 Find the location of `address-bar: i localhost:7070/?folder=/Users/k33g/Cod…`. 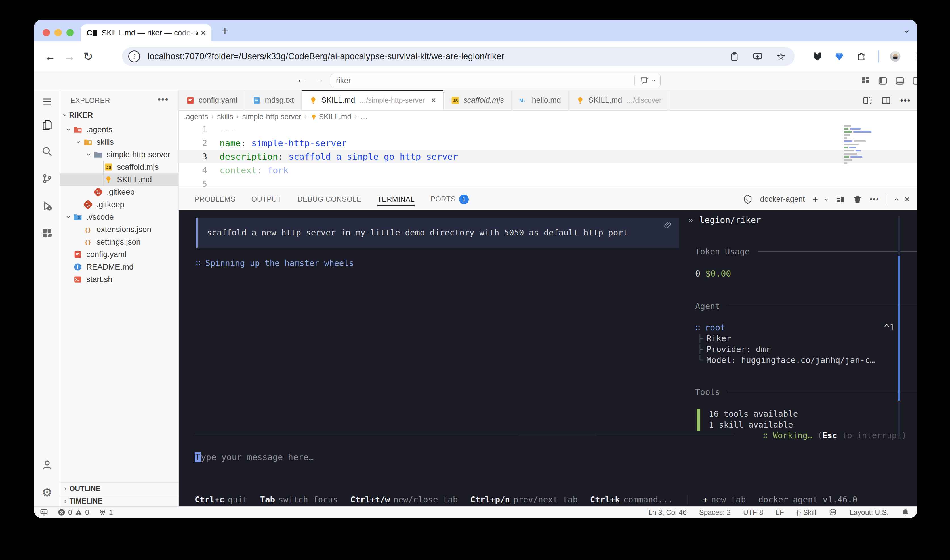

address-bar: i localhost:7070/?folder=/Users/k33g/Cod… is located at coordinates (458, 57).